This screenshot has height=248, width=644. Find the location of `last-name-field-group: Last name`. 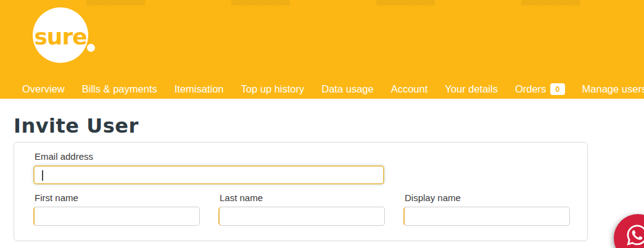

last-name-field-group: Last name is located at coordinates (302, 209).